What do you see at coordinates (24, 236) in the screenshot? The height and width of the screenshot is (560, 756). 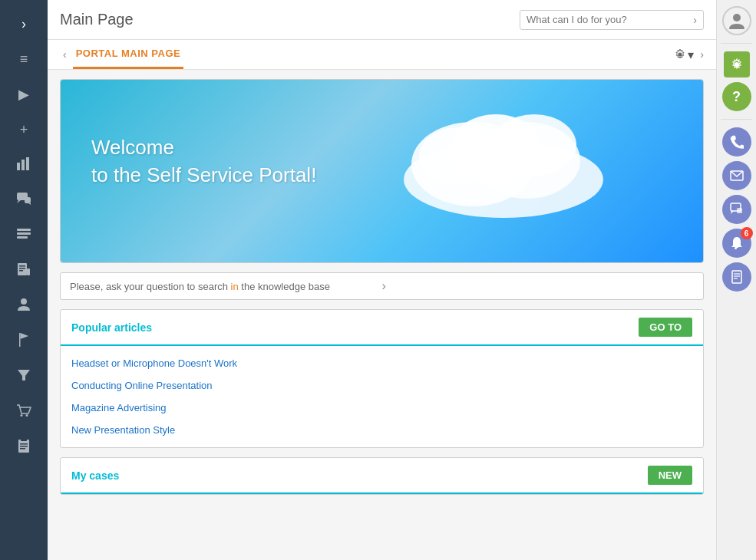 I see `sidebar-item-list` at bounding box center [24, 236].